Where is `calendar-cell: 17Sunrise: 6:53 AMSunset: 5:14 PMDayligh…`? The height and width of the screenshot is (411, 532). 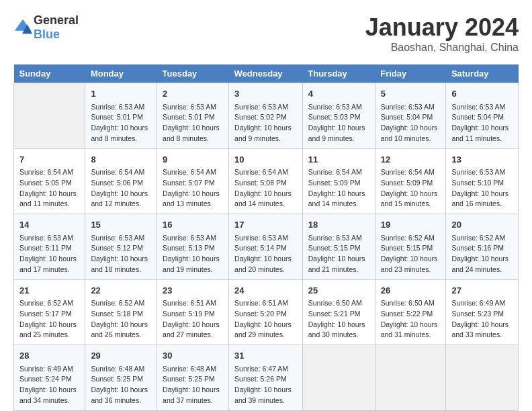 calendar-cell: 17Sunrise: 6:53 AMSunset: 5:14 PMDayligh… is located at coordinates (266, 247).